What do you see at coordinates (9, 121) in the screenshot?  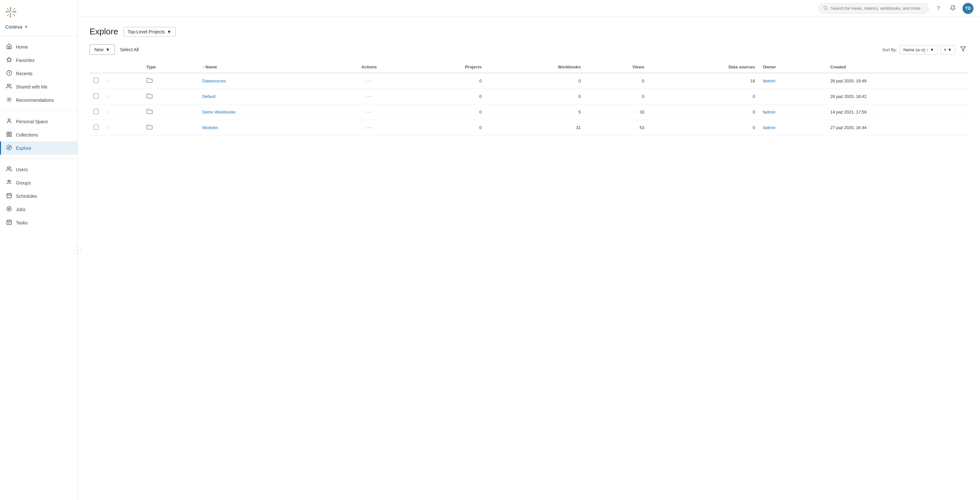 I see `personal-space-icon` at bounding box center [9, 121].